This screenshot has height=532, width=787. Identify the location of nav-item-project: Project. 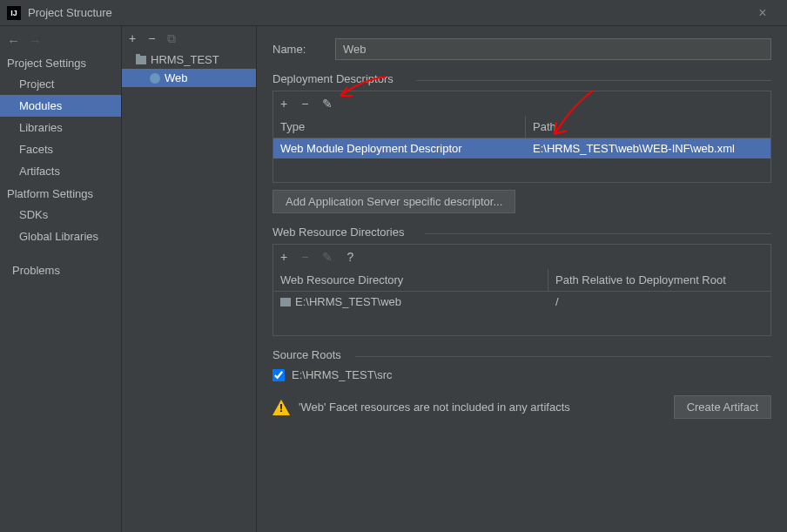
(61, 84).